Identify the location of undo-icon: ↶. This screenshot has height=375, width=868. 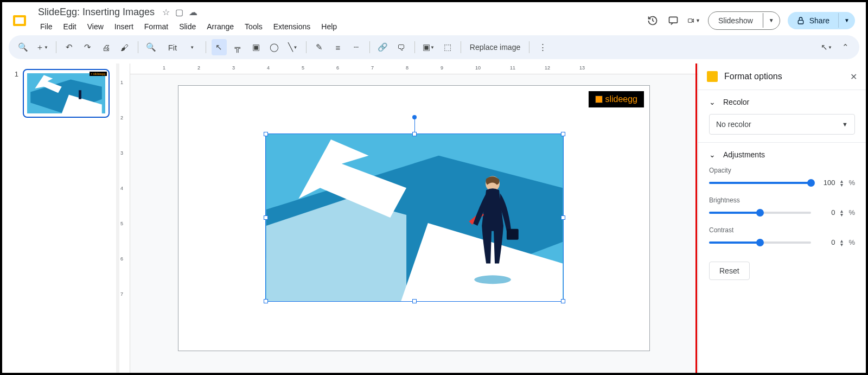
(69, 47).